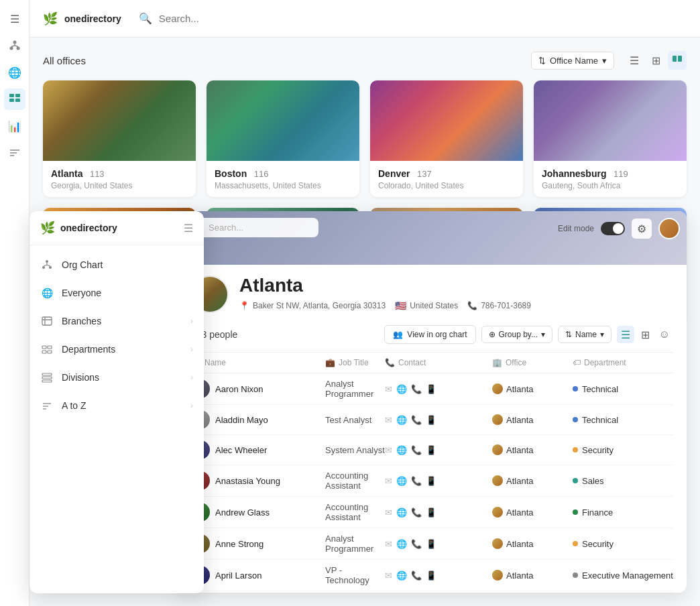  I want to click on edit-mode-toggle, so click(613, 229).